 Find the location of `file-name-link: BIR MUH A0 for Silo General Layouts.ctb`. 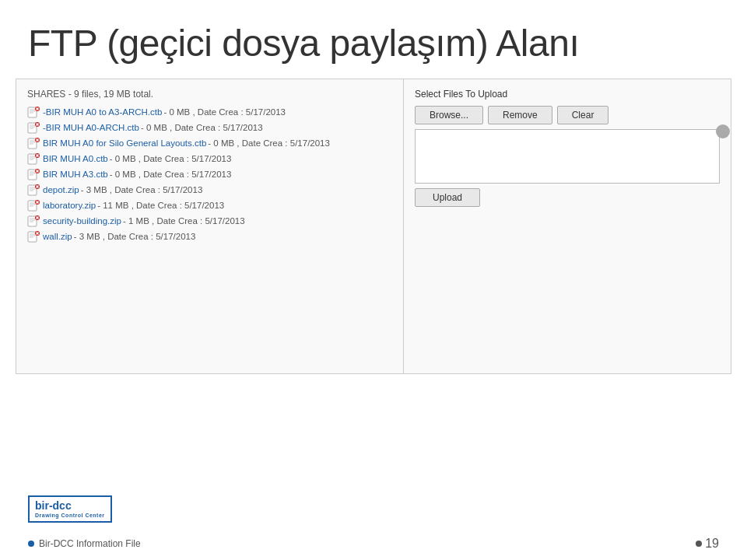

file-name-link: BIR MUH A0 for Silo General Layouts.ctb is located at coordinates (124, 143).